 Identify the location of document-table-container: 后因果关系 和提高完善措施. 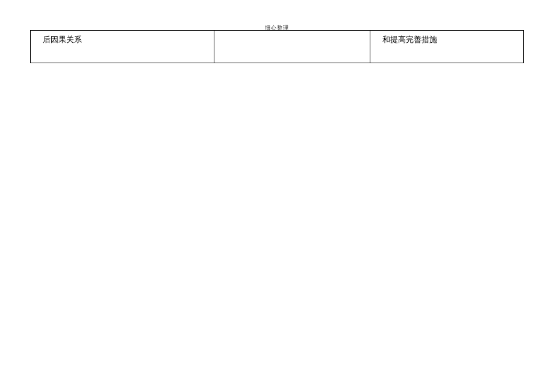
(277, 47).